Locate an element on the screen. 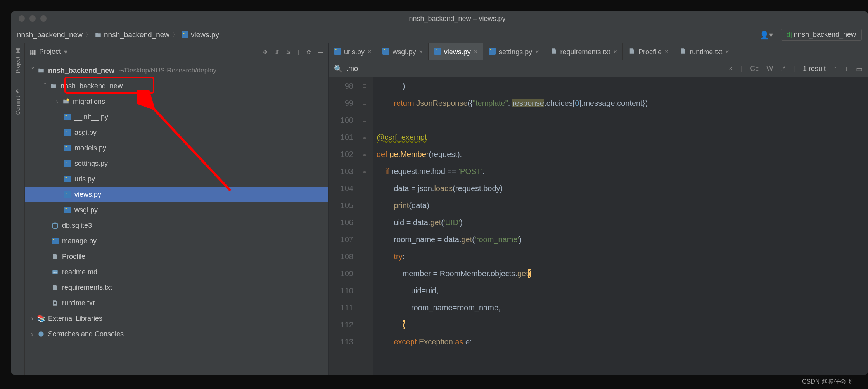  editor-tab: views.py× is located at coordinates (456, 52).